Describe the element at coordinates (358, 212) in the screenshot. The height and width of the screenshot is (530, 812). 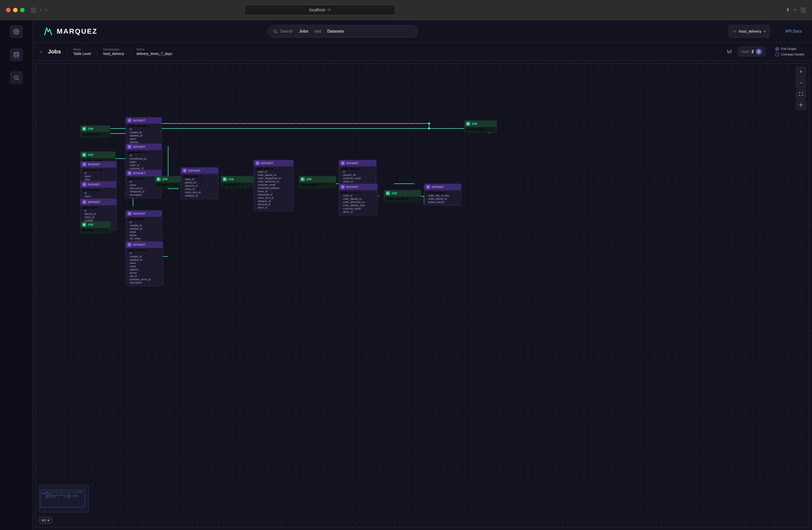
I see `field-driver-id: driver_id` at that location.